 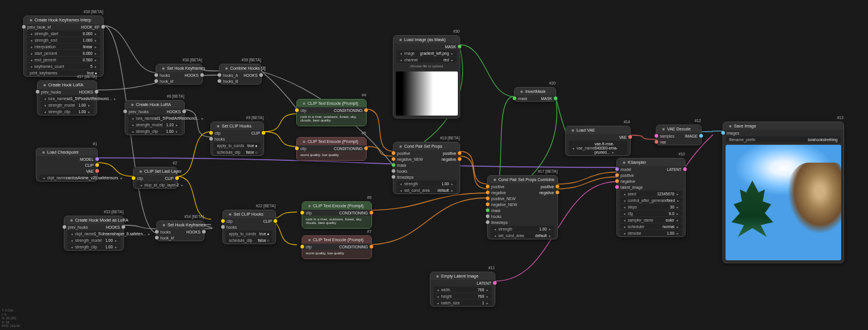 I want to click on node-title: VAE Decode, so click(x=678, y=129).